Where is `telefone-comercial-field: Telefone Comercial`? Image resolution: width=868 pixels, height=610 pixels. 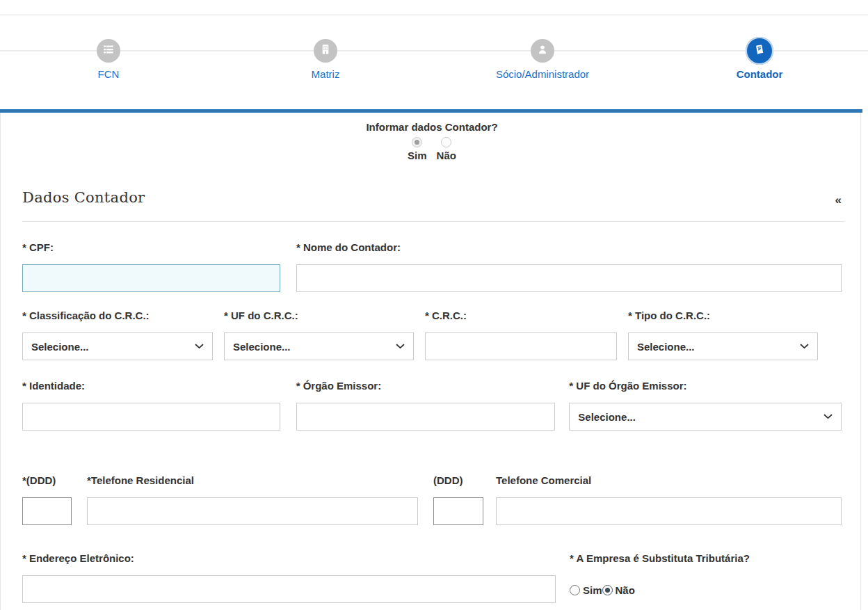 telefone-comercial-field: Telefone Comercial is located at coordinates (669, 499).